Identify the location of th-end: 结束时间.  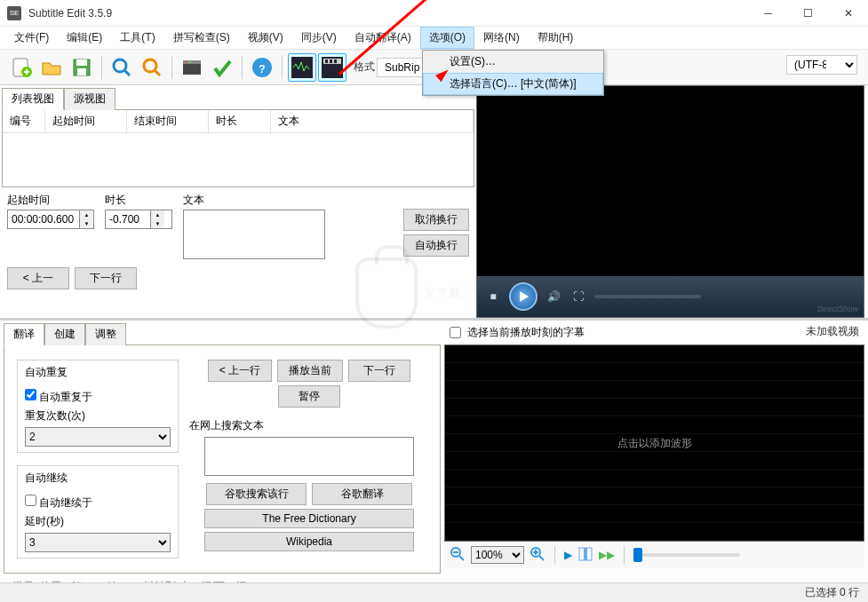
(168, 121).